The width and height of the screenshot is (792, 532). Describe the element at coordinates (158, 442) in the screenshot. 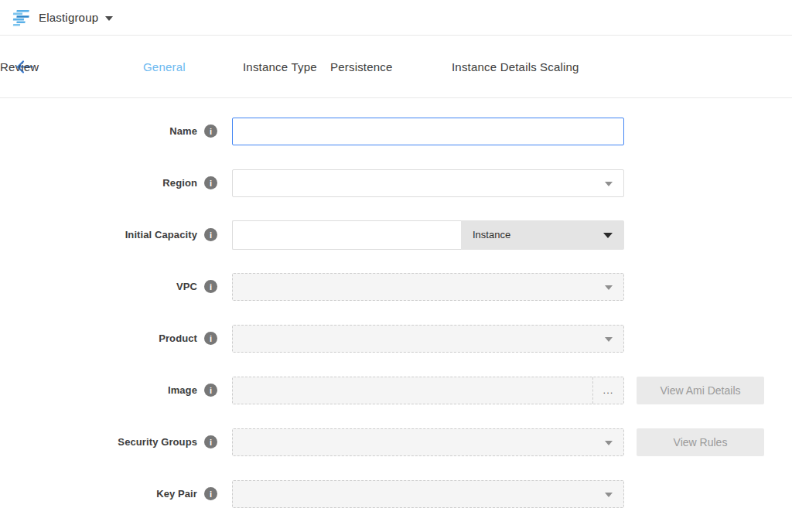

I see `security-groups-label: Security Groups` at that location.